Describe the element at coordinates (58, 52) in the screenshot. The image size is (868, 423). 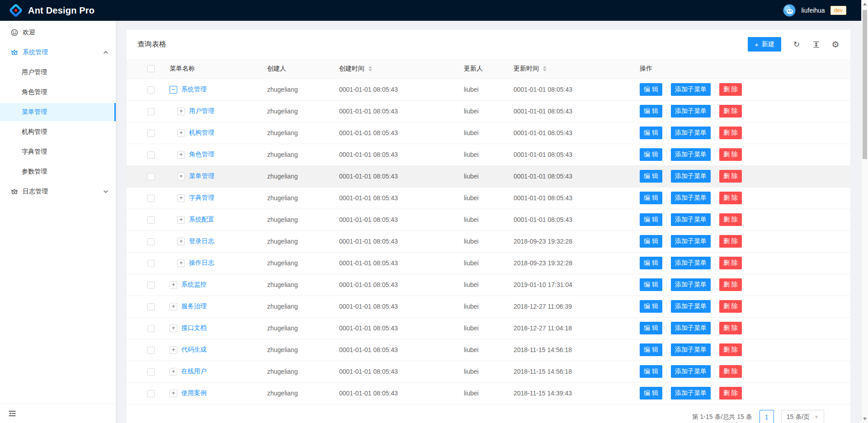
I see `sidebar-item-system-management: 系统管理` at that location.